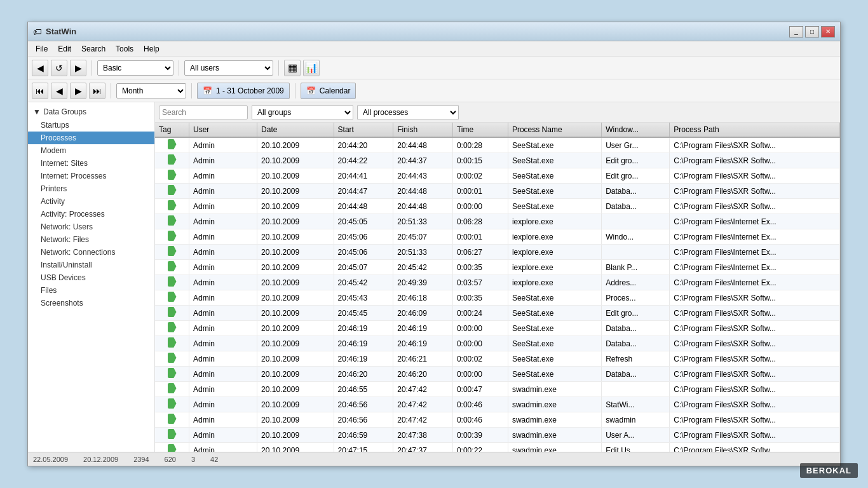 This screenshot has height=488, width=868. I want to click on sidebar-item-network-users: Network: Users, so click(92, 227).